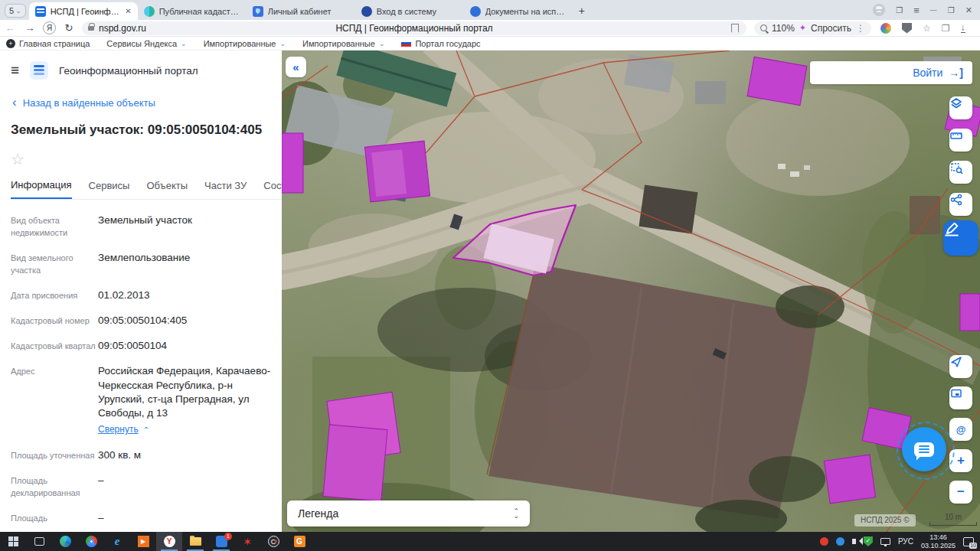 The image size is (980, 551). I want to click on sys-favicon, so click(367, 11).